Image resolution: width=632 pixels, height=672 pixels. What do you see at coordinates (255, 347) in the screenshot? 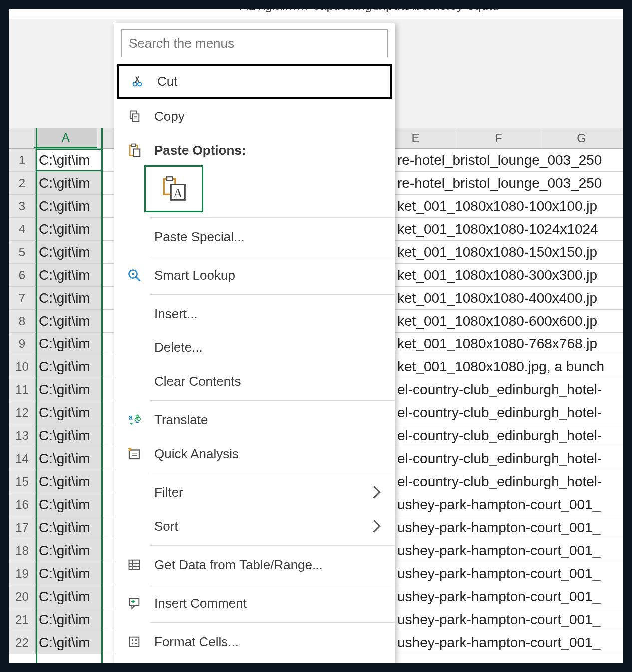
I see `menu-delete: Delete...` at bounding box center [255, 347].